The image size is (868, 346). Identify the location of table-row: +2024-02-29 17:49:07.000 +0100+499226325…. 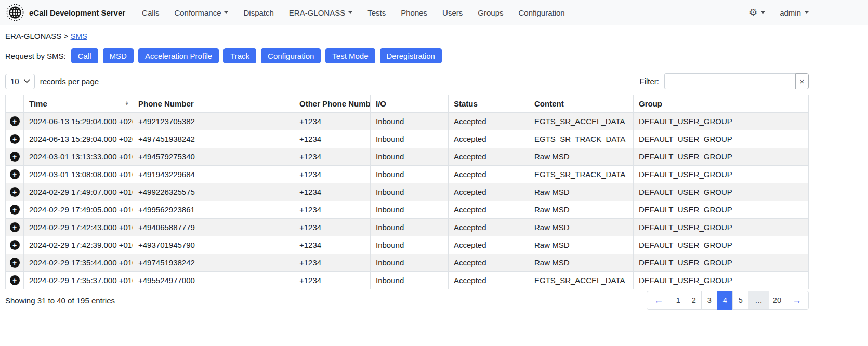
(407, 192).